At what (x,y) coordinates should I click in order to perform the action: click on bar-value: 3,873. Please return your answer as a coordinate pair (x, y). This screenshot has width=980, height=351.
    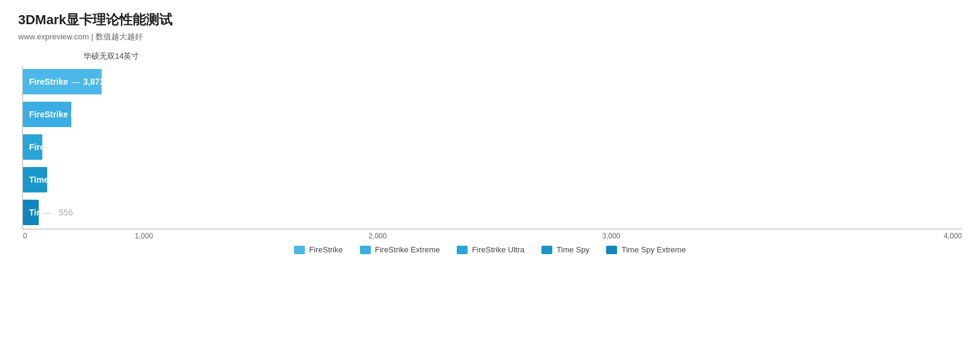
    Looking at the image, I should click on (94, 82).